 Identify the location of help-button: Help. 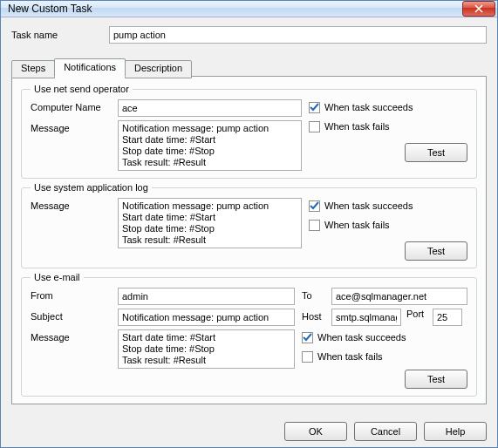
(455, 431).